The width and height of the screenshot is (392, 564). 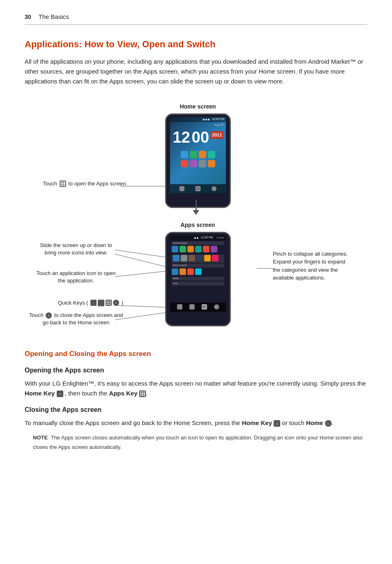 What do you see at coordinates (76, 319) in the screenshot?
I see `ann-touch-close: Touch ⌂ to close the Apps screen and go …` at bounding box center [76, 319].